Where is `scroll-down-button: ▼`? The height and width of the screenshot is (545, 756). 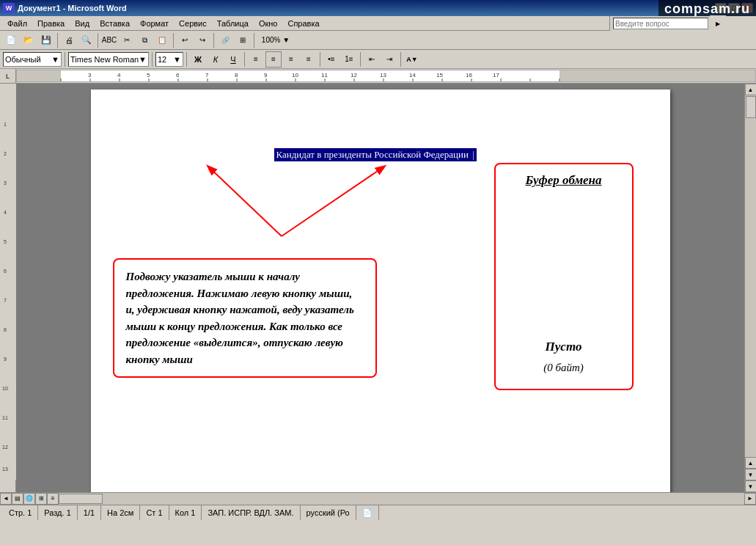 scroll-down-button: ▼ is located at coordinates (751, 486).